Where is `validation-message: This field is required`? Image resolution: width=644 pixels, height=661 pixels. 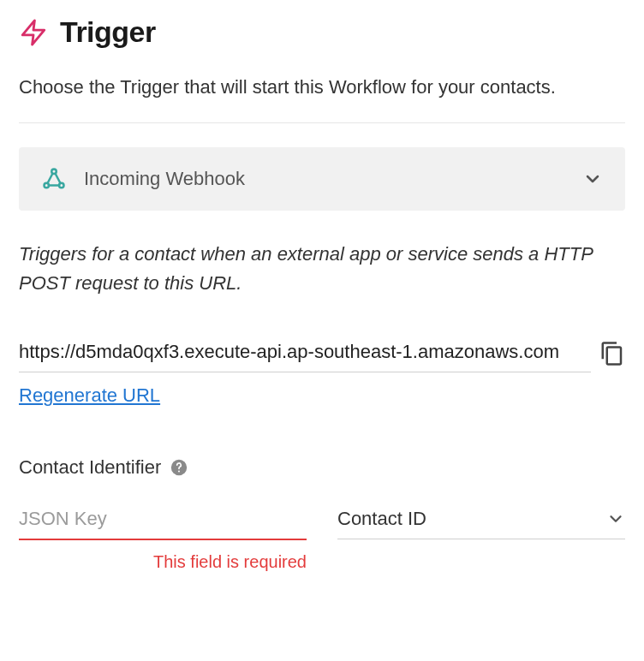 validation-message: This field is required is located at coordinates (163, 562).